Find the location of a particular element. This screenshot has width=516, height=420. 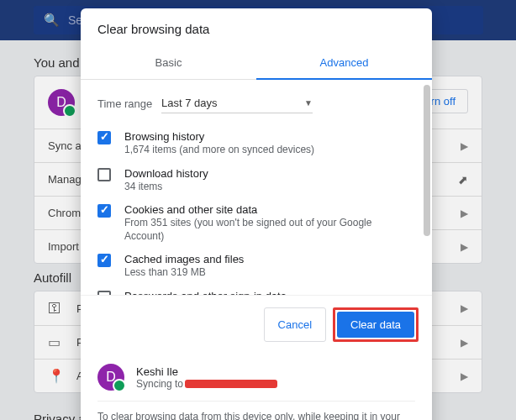

tab-advanced: Advanced is located at coordinates (345, 64).